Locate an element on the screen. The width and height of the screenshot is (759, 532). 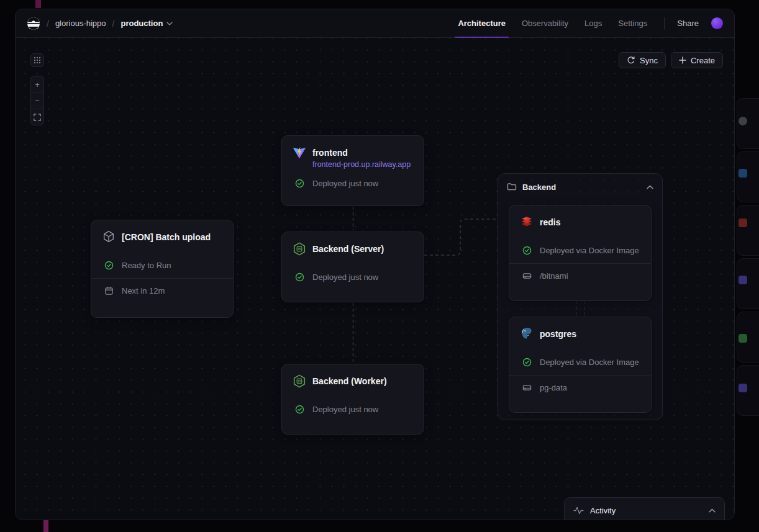
vite-icon is located at coordinates (299, 153).